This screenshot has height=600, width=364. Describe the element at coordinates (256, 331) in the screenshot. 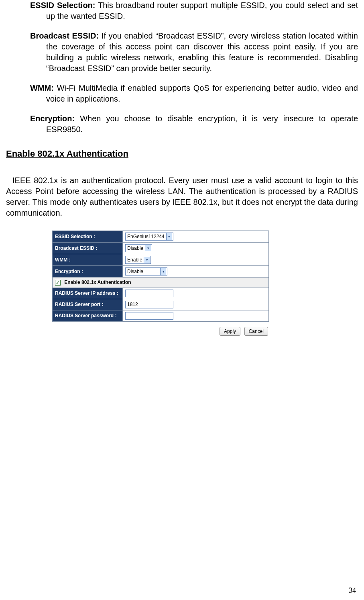

I see `cancel-button: Cancel` at that location.